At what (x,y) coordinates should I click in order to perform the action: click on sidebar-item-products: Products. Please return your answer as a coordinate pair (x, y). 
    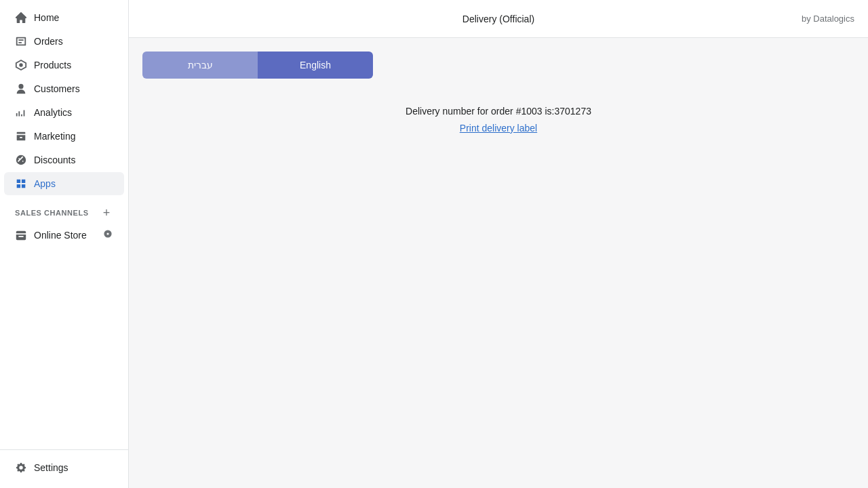
    Looking at the image, I should click on (64, 65).